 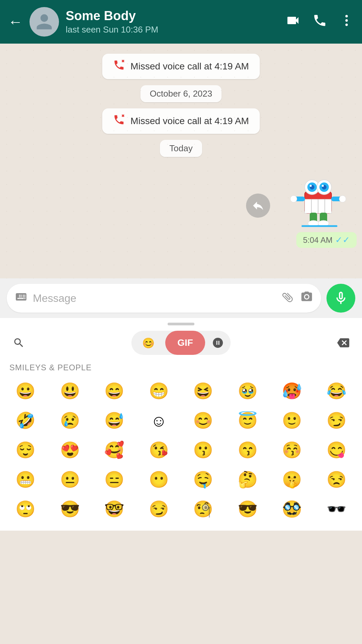 What do you see at coordinates (316, 197) in the screenshot?
I see `sticker-image` at bounding box center [316, 197].